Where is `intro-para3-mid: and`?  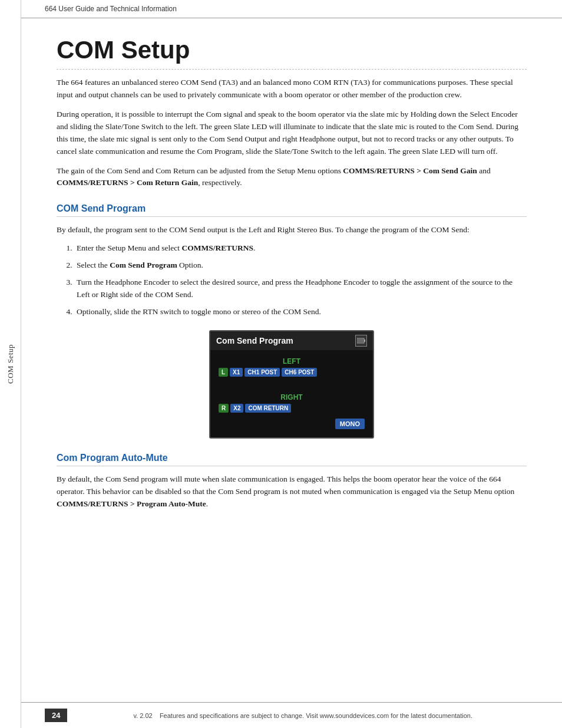 intro-para3-mid: and is located at coordinates (484, 171).